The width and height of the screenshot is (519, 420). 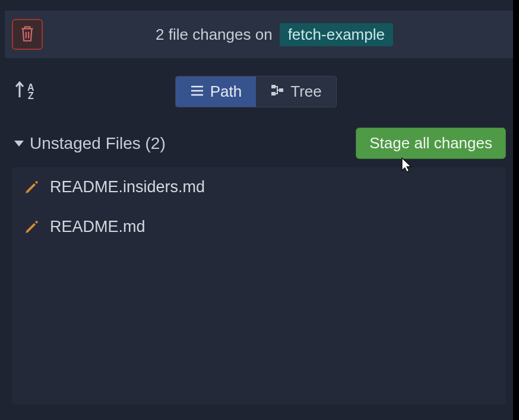 I want to click on sort-arrow-icon, so click(x=20, y=91).